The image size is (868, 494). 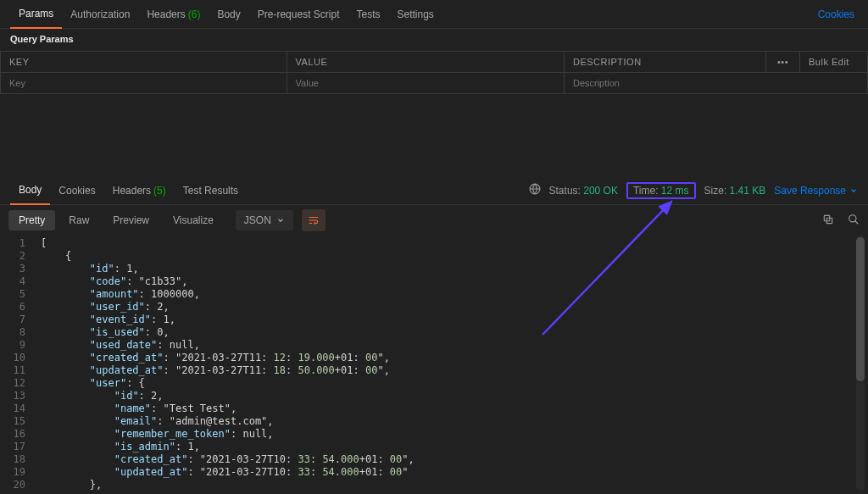 I want to click on size-label: Size: 1.41 KB, so click(x=736, y=191).